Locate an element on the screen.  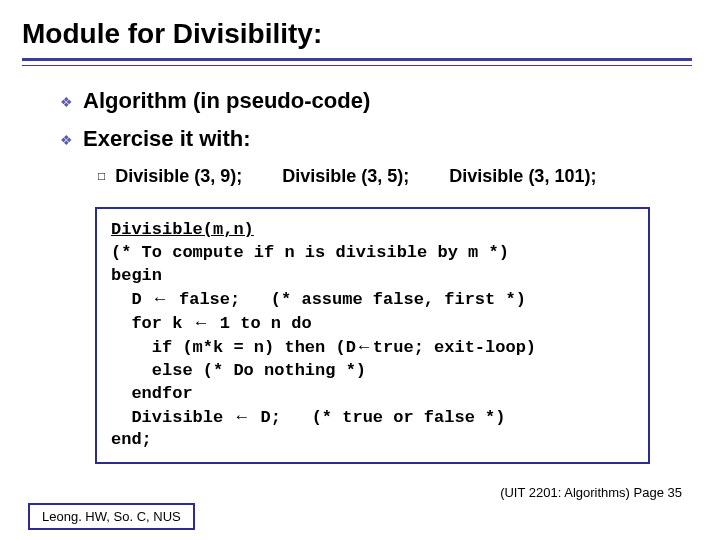
code-l5b: 1 to n do is located at coordinates (261, 324).